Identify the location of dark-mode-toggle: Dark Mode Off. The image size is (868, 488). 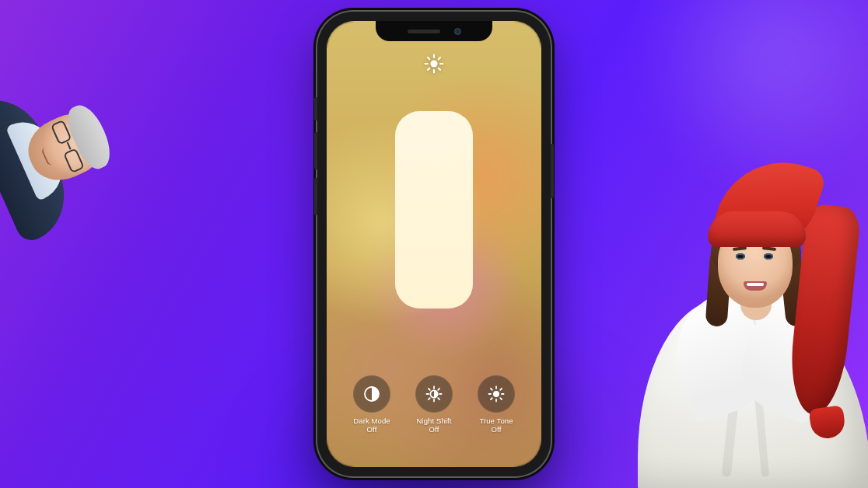
(372, 405).